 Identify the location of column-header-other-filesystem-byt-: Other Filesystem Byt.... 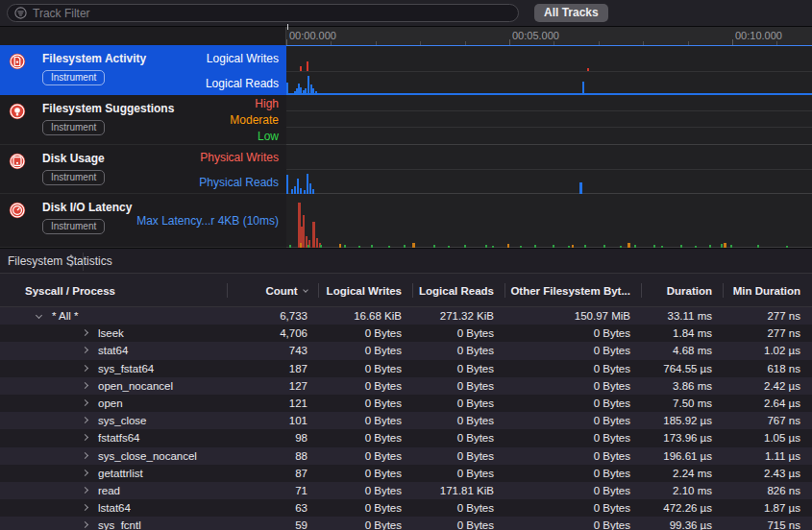
(574, 290).